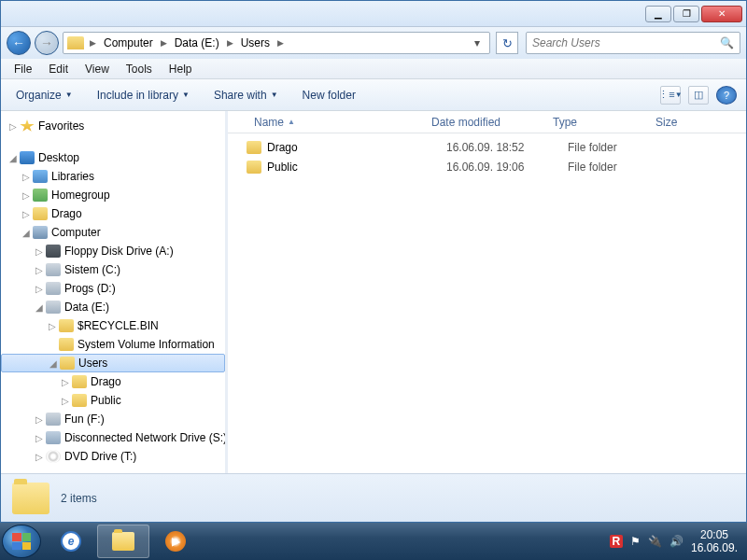 The height and width of the screenshot is (560, 747). Describe the element at coordinates (176, 541) in the screenshot. I see `taskbar-wmp: ▶` at that location.